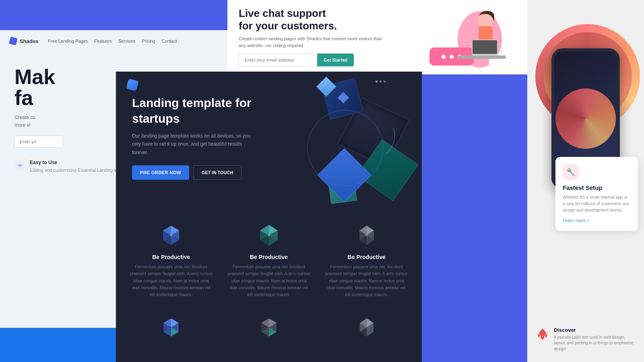  I want to click on top-right-title: Live chat support for your customers., so click(321, 20).